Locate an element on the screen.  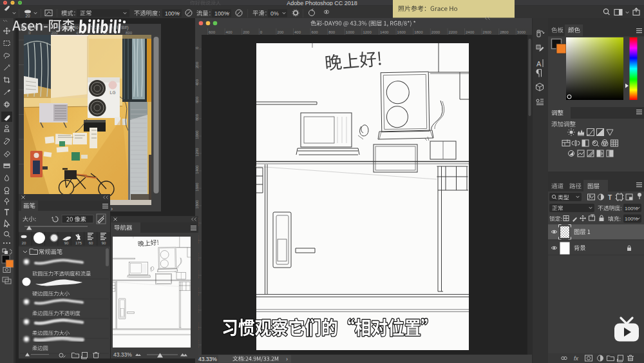
svg-text: T is located at coordinates (610, 197).